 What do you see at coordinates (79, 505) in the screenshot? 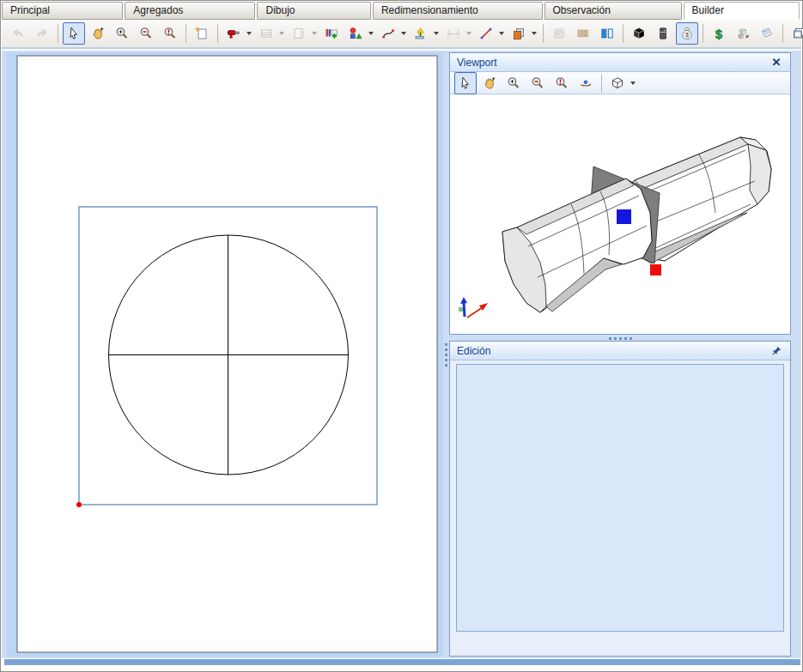
I see `origin-point-marker` at bounding box center [79, 505].